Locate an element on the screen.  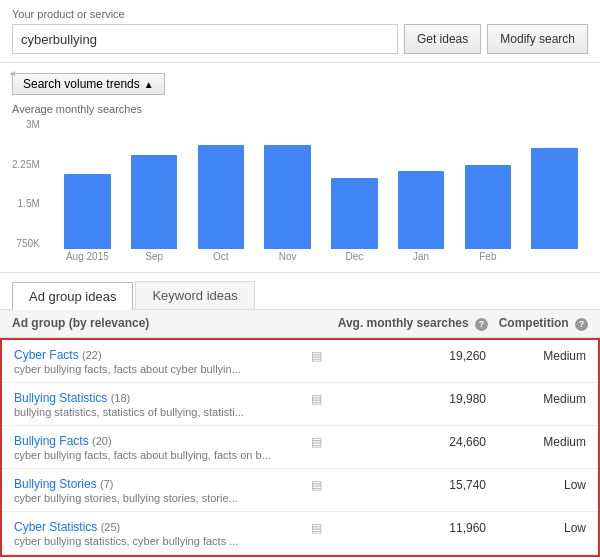
tabs-section: Ad group ideas Keyword ideas is located at coordinates (300, 292).